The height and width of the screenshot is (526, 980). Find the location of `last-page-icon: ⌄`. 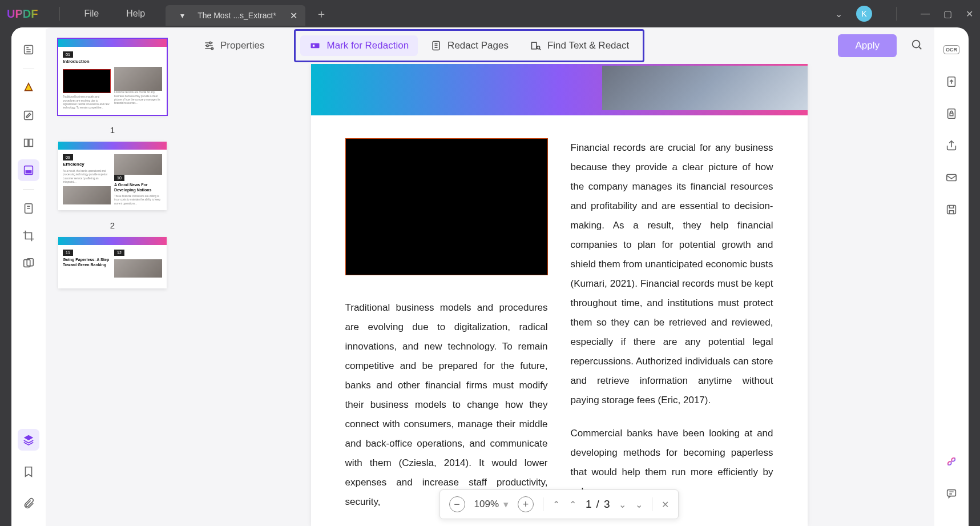

last-page-icon: ⌄ is located at coordinates (639, 505).